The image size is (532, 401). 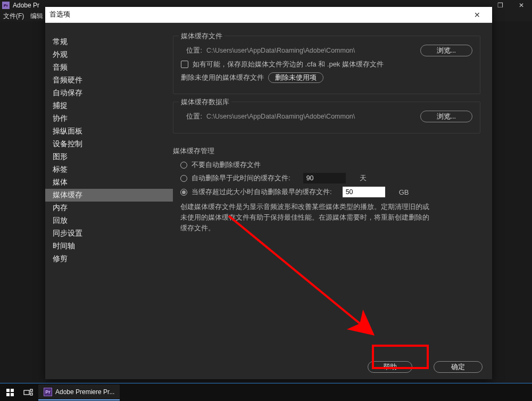 I want to click on gb-input, so click(x=364, y=192).